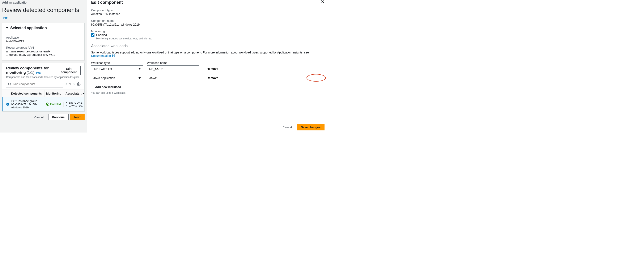 The height and width of the screenshot is (260, 644). I want to click on wizard-footer: Cancel Previous Next, so click(43, 116).